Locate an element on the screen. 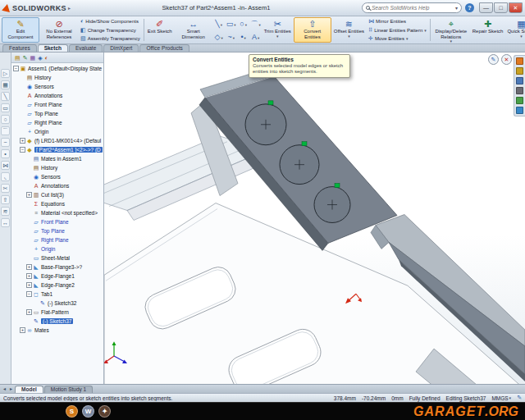 This screenshot has width=525, height=420. tree-item: ▱Front Plane is located at coordinates (57, 105).